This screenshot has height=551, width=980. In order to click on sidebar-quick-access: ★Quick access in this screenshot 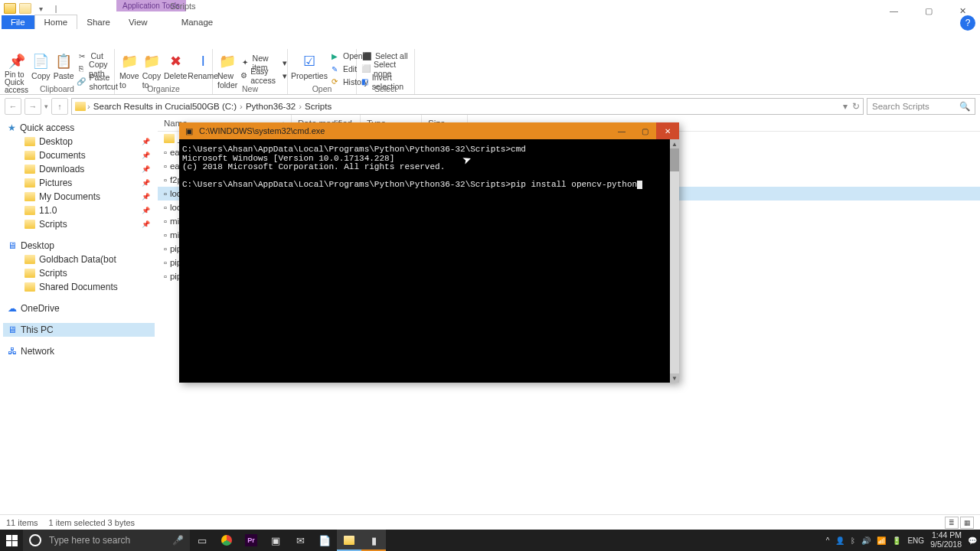, I will do `click(79, 128)`.